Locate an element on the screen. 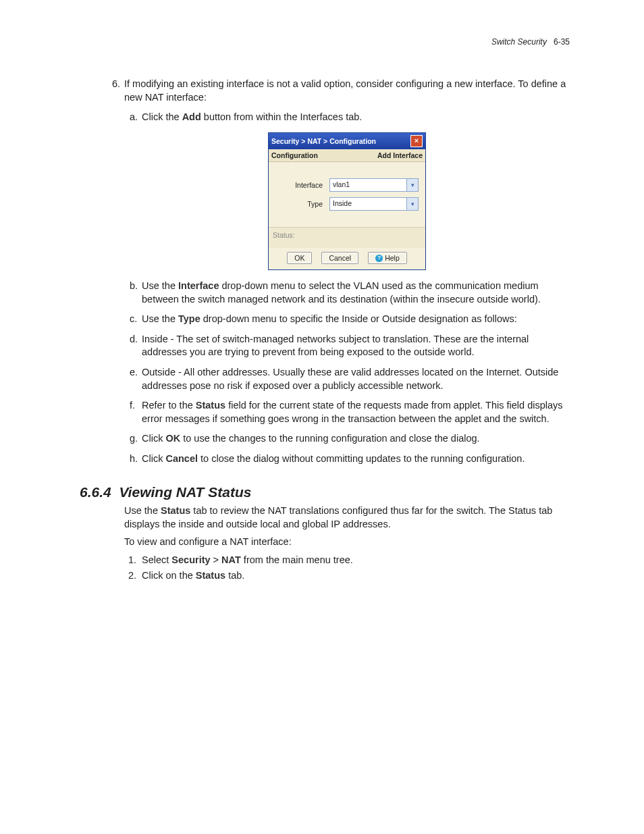 Image resolution: width=644 pixels, height=834 pixels. type-dropdown: Inside ▾ is located at coordinates (374, 204).